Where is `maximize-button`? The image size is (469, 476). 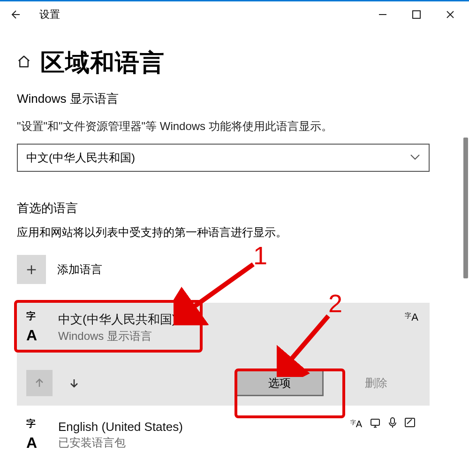
maximize-button is located at coordinates (416, 15).